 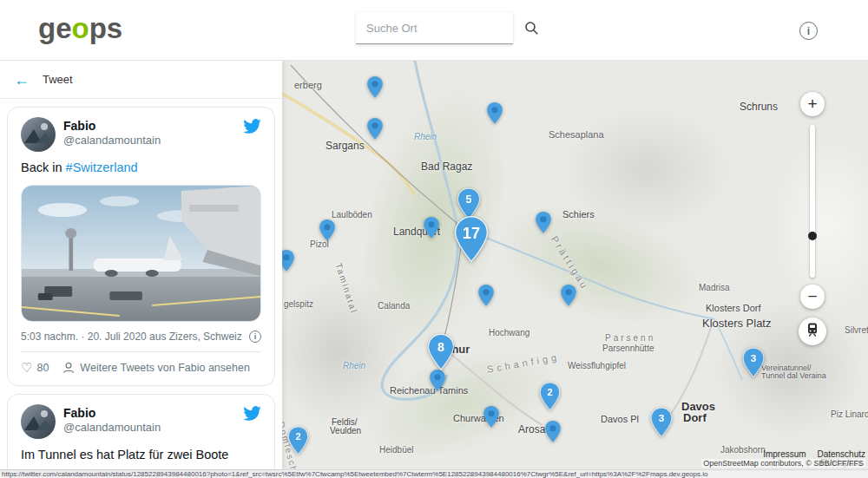 I want to click on tweet-text: Back in #Switzerland, so click(x=141, y=168).